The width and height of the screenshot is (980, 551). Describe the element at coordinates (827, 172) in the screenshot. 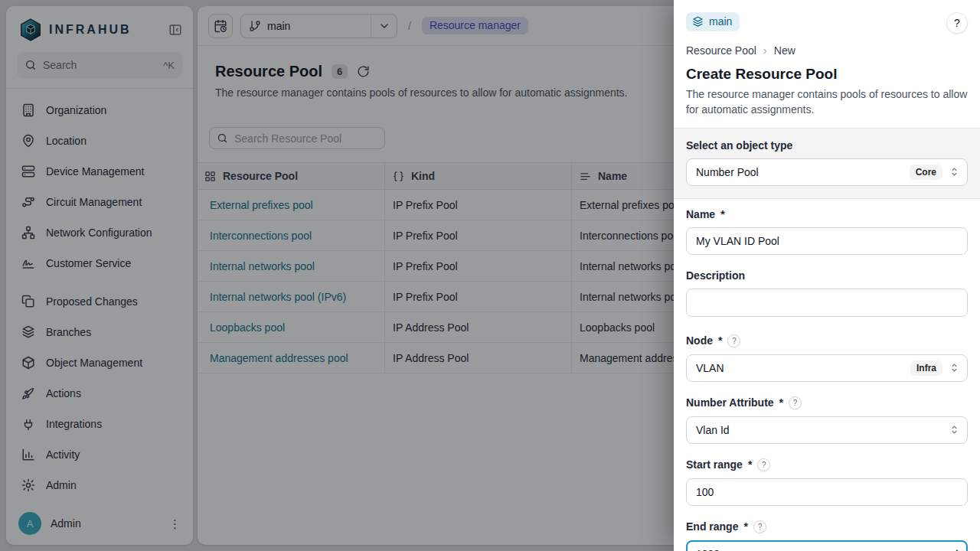

I see `object-type-select: Number Pool Core` at that location.